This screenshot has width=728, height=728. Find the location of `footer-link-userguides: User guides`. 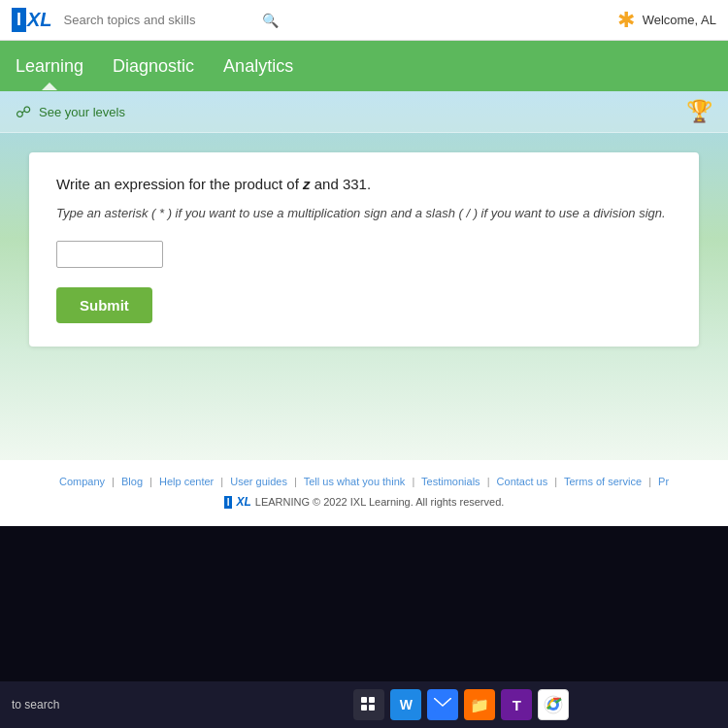

footer-link-userguides: User guides is located at coordinates (258, 481).